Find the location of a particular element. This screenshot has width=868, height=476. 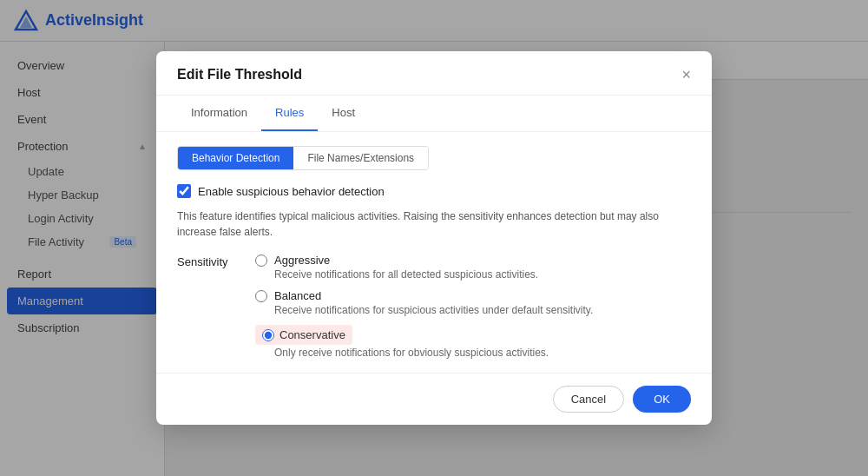

modal-footer: Cancel OK is located at coordinates (434, 399).